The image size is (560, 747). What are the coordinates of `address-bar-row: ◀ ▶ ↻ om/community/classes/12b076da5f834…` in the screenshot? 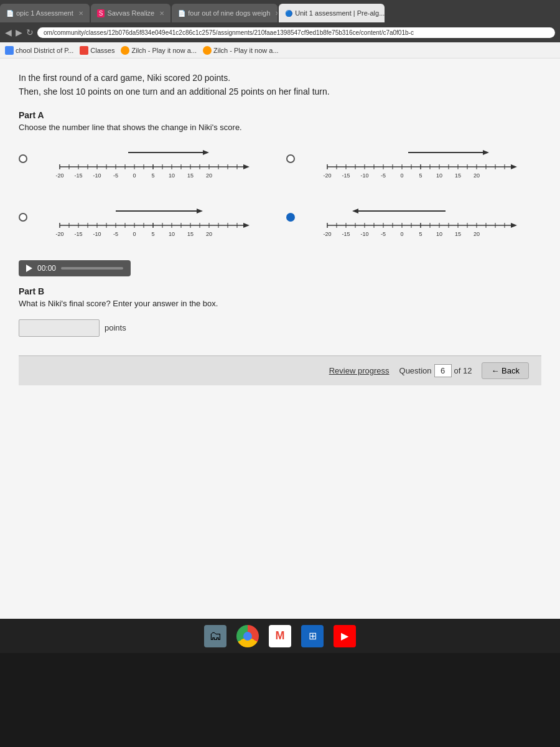 It's located at (280, 32).